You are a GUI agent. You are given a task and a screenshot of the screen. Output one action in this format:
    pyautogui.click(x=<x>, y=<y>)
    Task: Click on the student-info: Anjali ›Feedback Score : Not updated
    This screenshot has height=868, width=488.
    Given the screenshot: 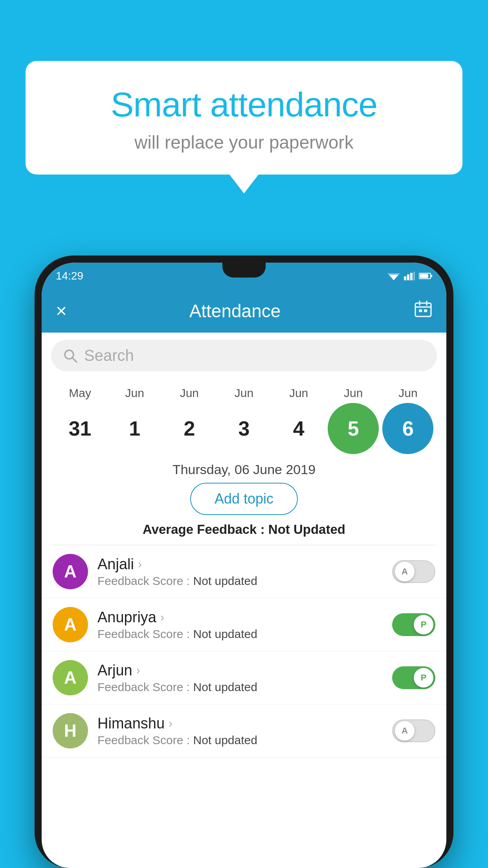 What is the action you would take?
    pyautogui.click(x=240, y=572)
    